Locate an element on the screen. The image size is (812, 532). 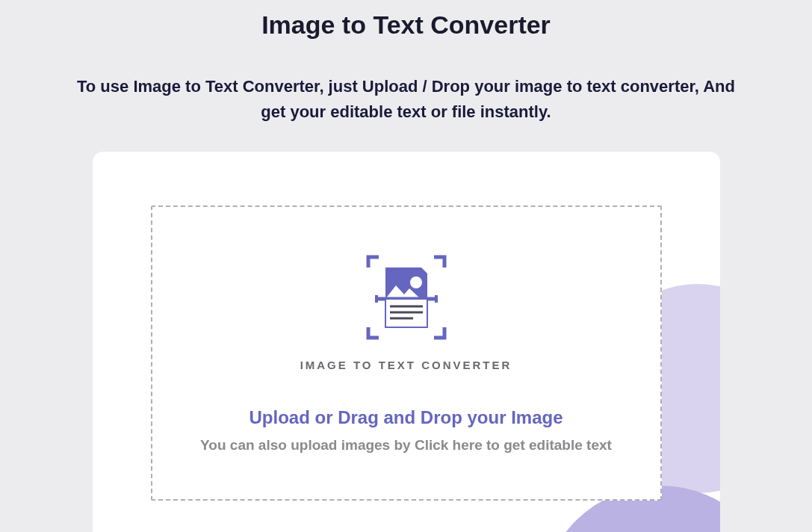
dropzone-icon-caption: IMAGE TO TEXT CONVERTER is located at coordinates (406, 365).